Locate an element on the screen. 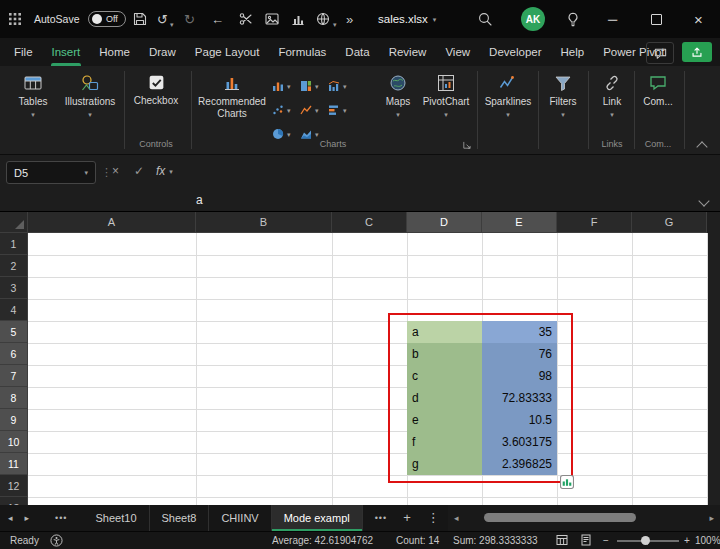 The height and width of the screenshot is (549, 720). cell-D8: d is located at coordinates (444, 398).